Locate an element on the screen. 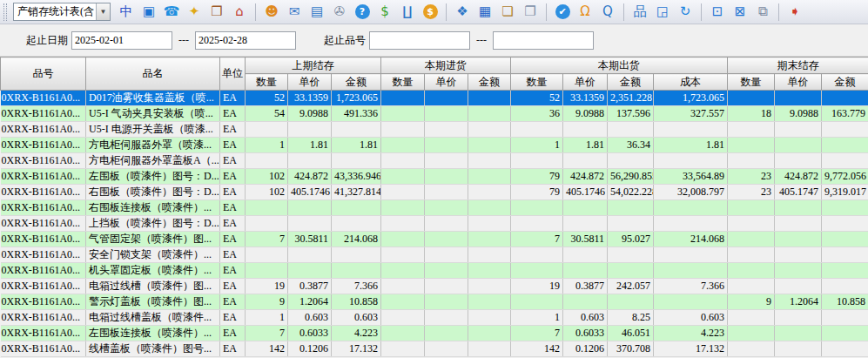 The image size is (868, 358). table-row: 0XRX-B1161A0...线槽盖板（喷漆件）图号...EA1420.1206… is located at coordinates (434, 349).